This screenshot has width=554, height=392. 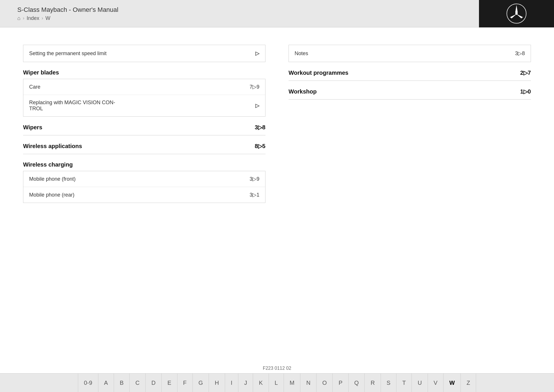 I want to click on entry-mobile-rear-page: 3▷1, so click(x=254, y=195).